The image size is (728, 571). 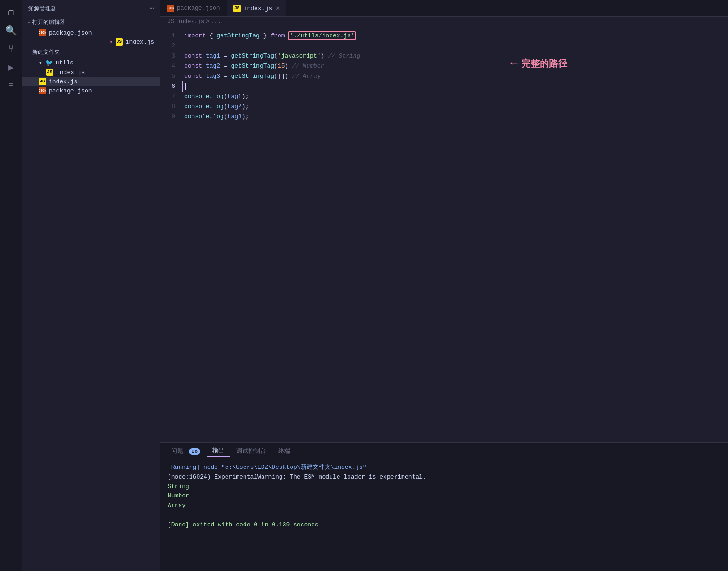 I want to click on explorer-icon: ❐, so click(x=11, y=12).